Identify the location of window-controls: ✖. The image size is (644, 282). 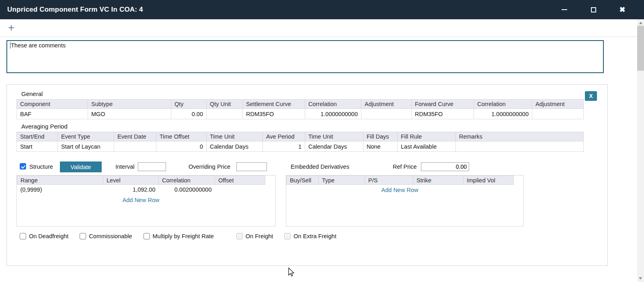
(593, 10).